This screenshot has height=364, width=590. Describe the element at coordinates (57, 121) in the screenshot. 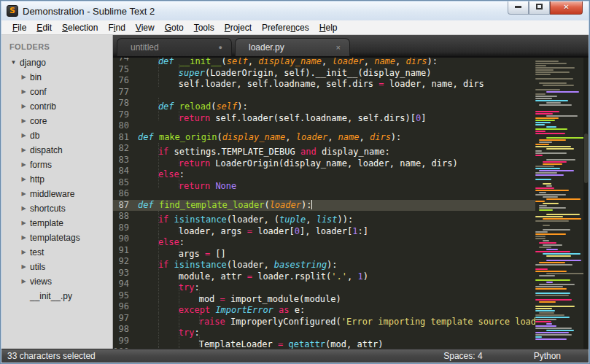

I see `sidebar-item-core: ▶core` at that location.